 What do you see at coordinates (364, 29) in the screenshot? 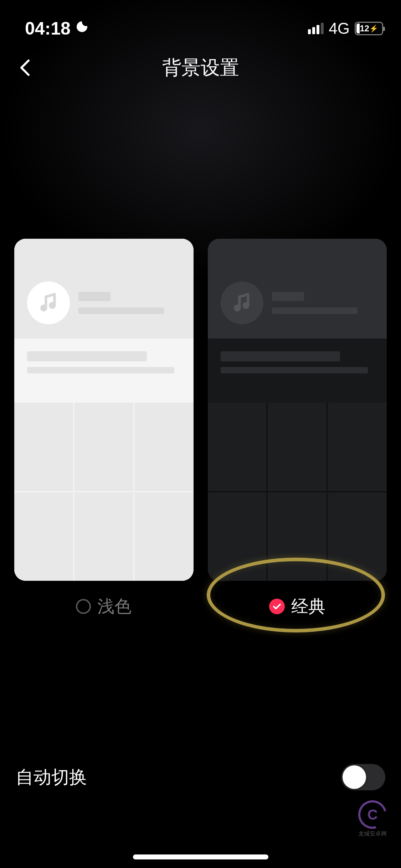
I see `battery-percent: 12` at bounding box center [364, 29].